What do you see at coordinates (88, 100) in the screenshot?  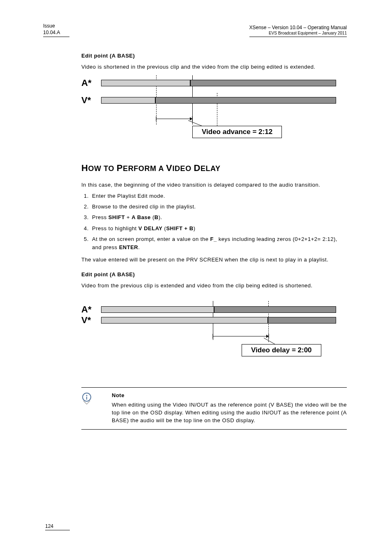 I see `diagram1-v-label: V*` at bounding box center [88, 100].